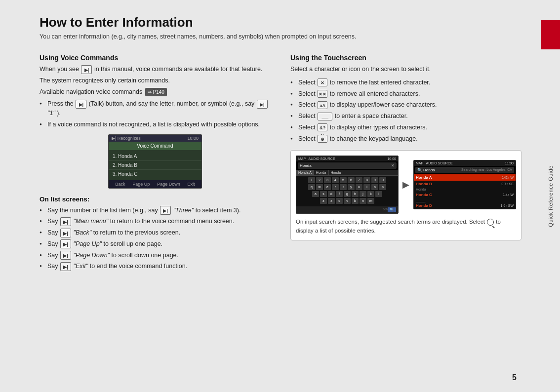 Image resolution: width=560 pixels, height=392 pixels. Describe the element at coordinates (155, 239) in the screenshot. I see `list-screens-bullets: Say the number of the list item (e.g., s…` at that location.